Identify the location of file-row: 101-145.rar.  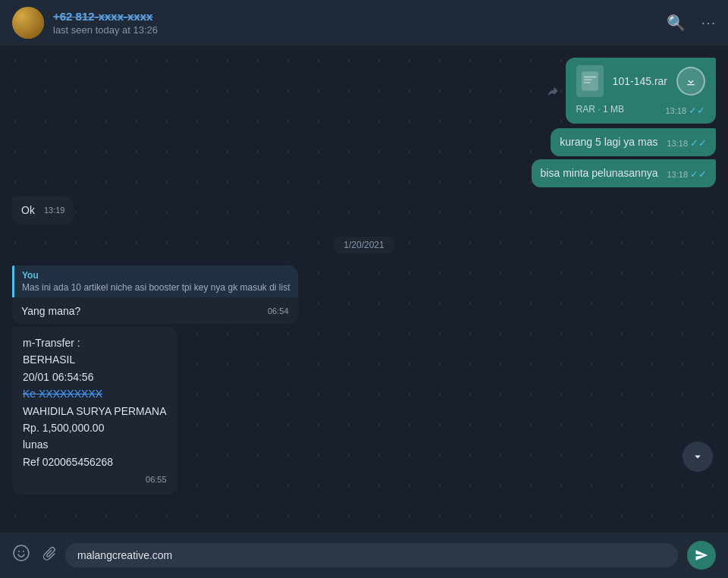
(641, 81).